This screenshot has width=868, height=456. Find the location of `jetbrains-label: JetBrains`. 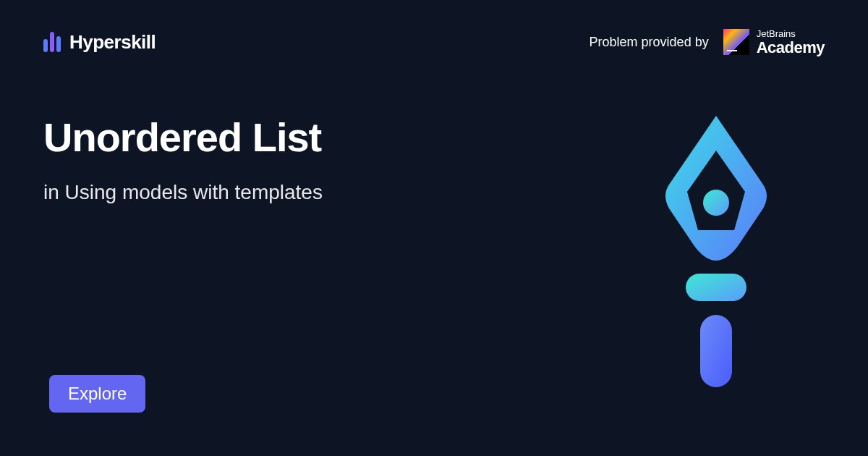

jetbrains-label: JetBrains is located at coordinates (791, 34).